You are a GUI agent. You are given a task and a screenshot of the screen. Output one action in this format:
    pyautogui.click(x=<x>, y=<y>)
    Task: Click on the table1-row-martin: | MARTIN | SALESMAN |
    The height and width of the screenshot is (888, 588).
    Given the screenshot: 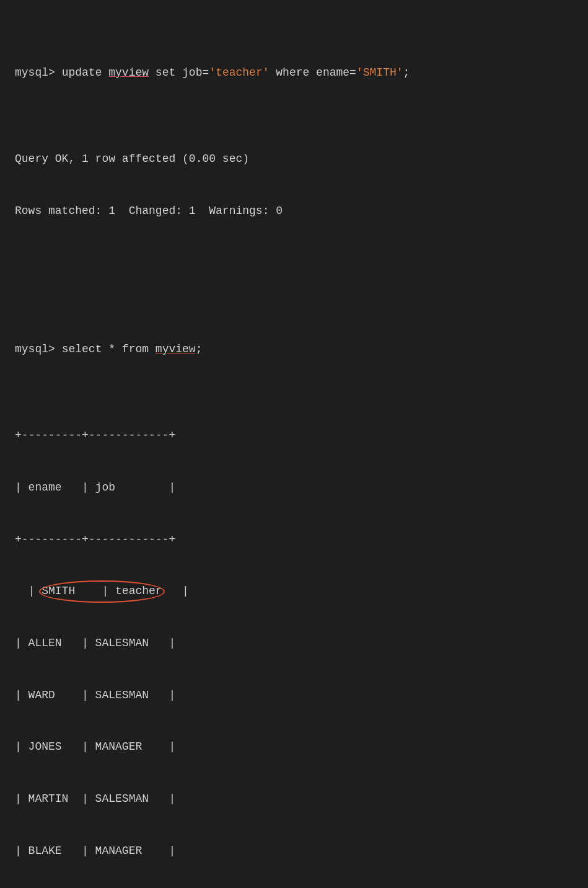 What is the action you would take?
    pyautogui.click(x=294, y=799)
    